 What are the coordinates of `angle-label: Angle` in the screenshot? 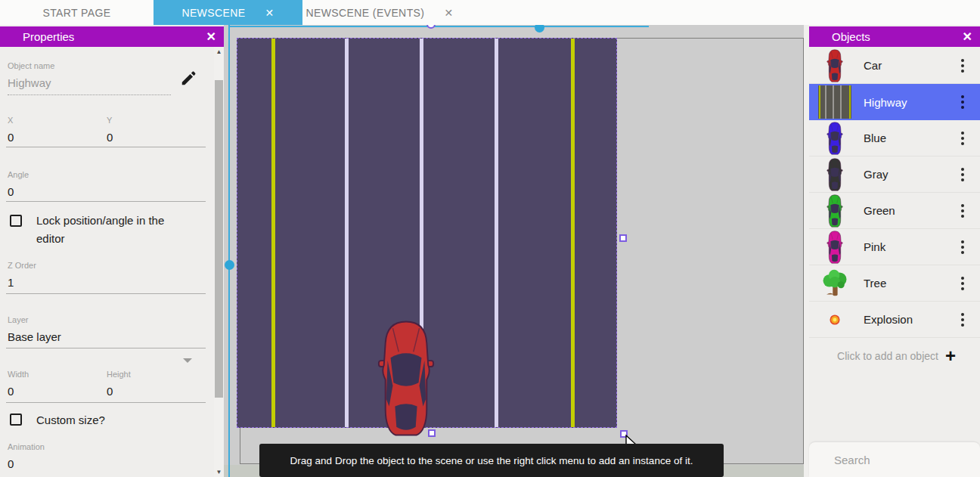 It's located at (18, 175).